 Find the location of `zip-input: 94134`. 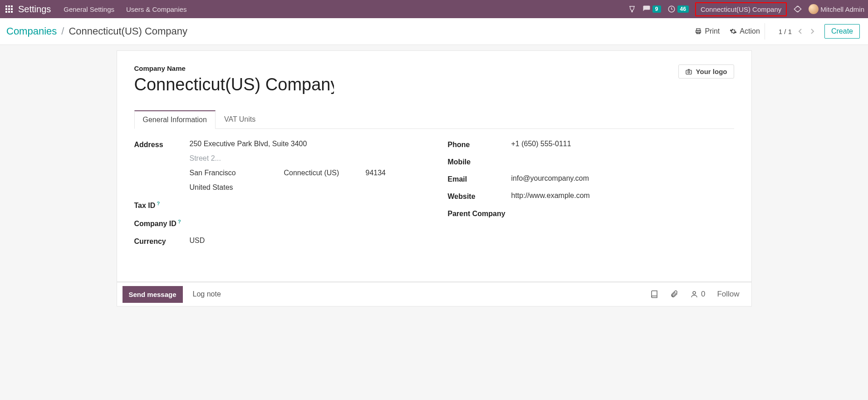

zip-input: 94134 is located at coordinates (382, 173).